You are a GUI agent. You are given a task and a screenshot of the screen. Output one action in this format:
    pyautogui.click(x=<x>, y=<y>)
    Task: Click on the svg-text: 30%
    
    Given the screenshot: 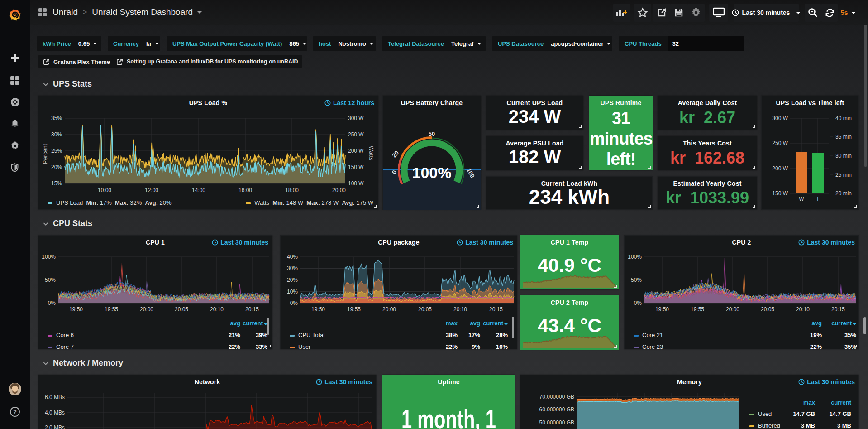 What is the action you would take?
    pyautogui.click(x=292, y=268)
    